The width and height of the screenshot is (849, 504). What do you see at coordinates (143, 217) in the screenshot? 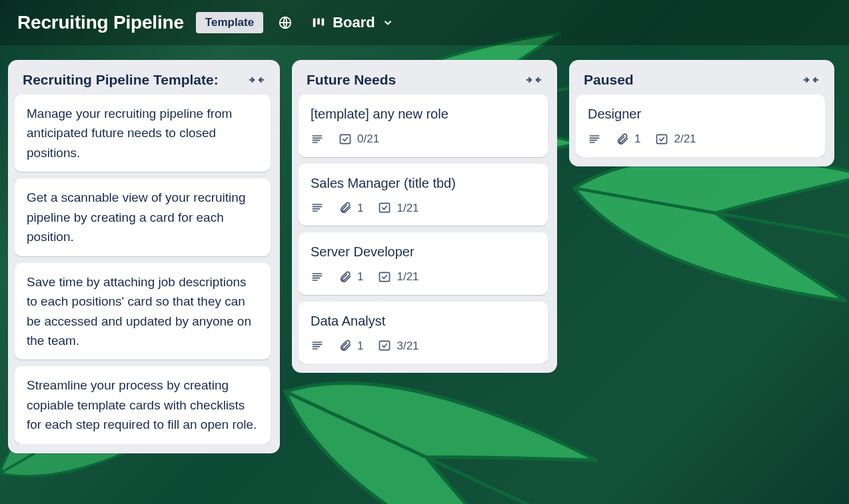
I see `card: Get a scannable view of your recruiting …` at bounding box center [143, 217].